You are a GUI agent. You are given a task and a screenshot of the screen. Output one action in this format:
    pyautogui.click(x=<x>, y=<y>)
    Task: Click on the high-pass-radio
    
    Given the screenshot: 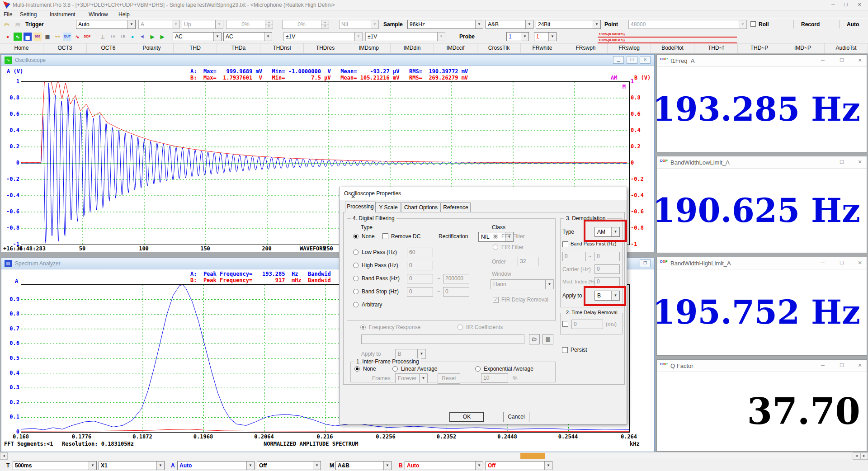 What is the action you would take?
    pyautogui.click(x=356, y=265)
    